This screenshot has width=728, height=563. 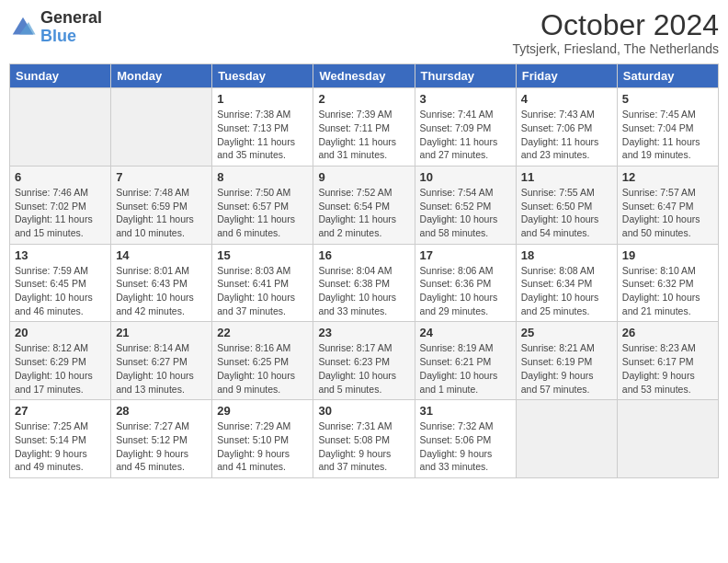 What do you see at coordinates (465, 177) in the screenshot?
I see `day-number: 10` at bounding box center [465, 177].